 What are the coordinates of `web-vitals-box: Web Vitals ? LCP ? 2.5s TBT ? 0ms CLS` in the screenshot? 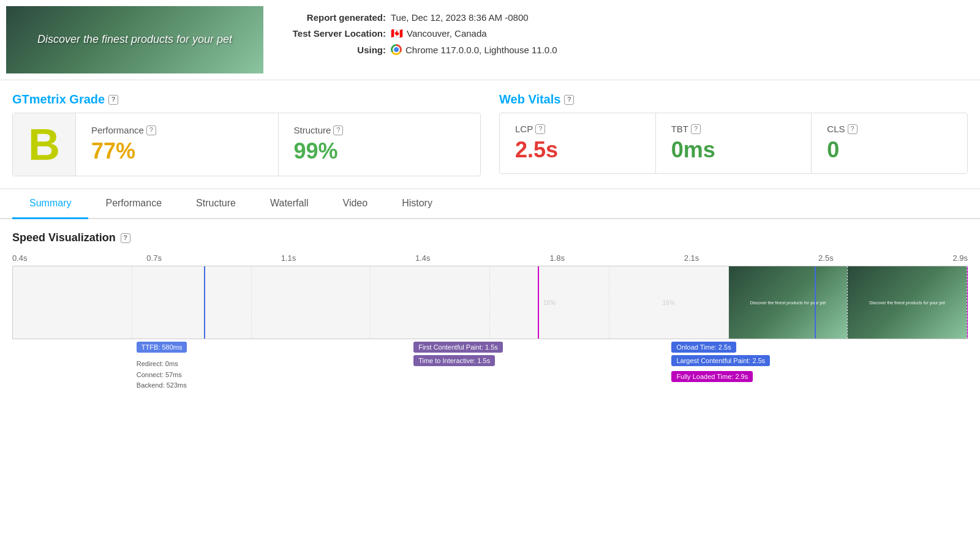 It's located at (734, 135).